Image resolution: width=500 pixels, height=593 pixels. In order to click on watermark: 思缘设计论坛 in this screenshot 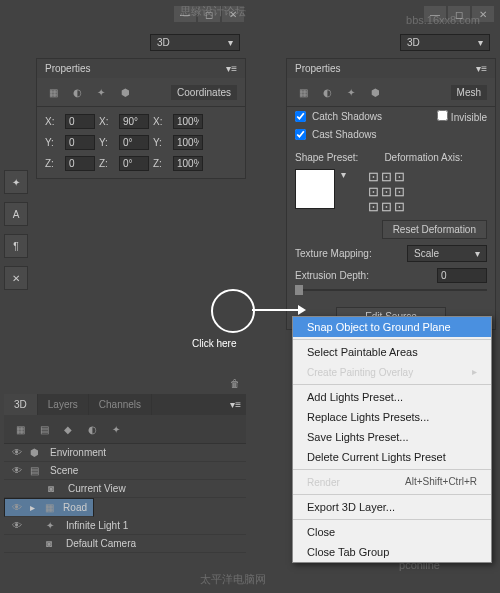, I will do `click(213, 12)`.